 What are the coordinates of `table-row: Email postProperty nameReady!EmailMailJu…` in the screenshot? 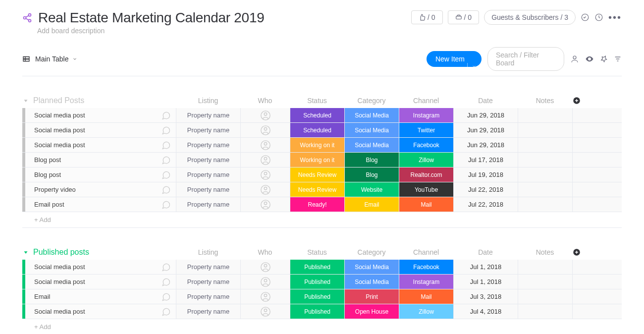 It's located at (322, 205).